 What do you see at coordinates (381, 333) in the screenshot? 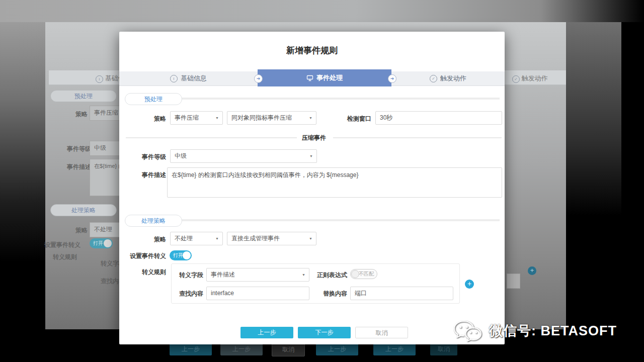
I see `cancel-button: 取消` at bounding box center [381, 333].